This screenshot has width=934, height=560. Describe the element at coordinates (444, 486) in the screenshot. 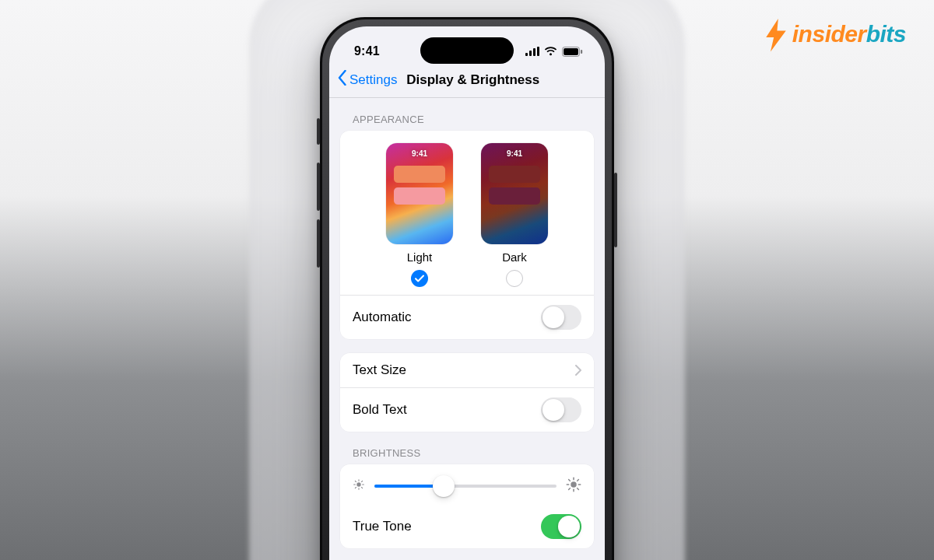

I see `slider-thumb` at that location.